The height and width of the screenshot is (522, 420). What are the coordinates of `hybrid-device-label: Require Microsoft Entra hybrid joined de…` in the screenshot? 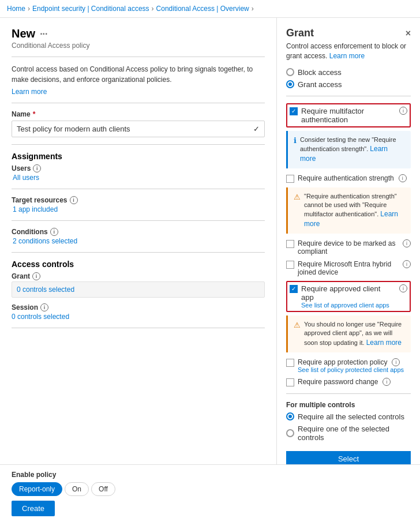 It's located at (348, 268).